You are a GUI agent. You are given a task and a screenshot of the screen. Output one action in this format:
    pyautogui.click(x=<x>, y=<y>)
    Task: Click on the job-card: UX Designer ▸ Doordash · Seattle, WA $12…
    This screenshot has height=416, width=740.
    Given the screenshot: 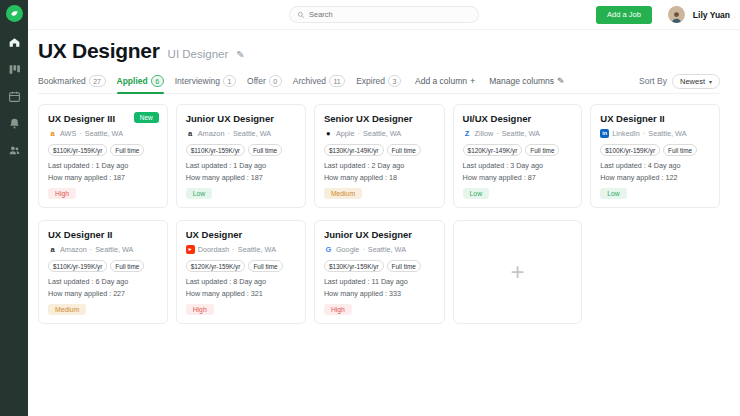 What is the action you would take?
    pyautogui.click(x=241, y=272)
    